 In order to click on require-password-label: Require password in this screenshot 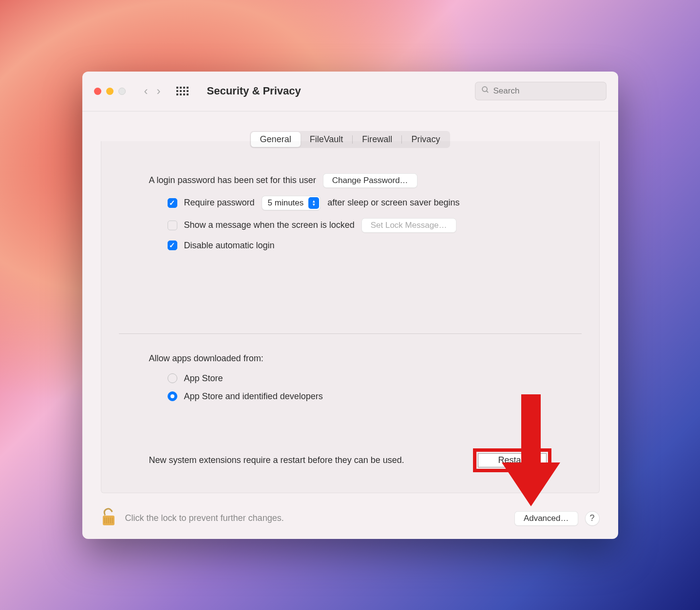, I will do `click(219, 203)`.